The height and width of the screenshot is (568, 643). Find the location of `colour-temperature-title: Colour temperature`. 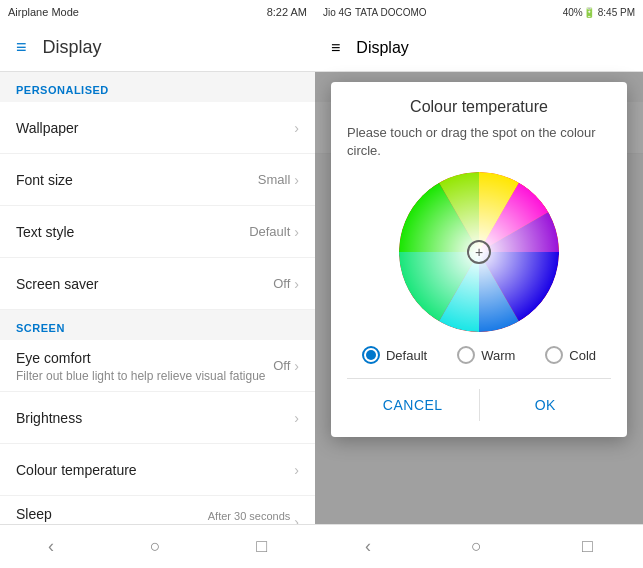

colour-temperature-title: Colour temperature is located at coordinates (76, 470).